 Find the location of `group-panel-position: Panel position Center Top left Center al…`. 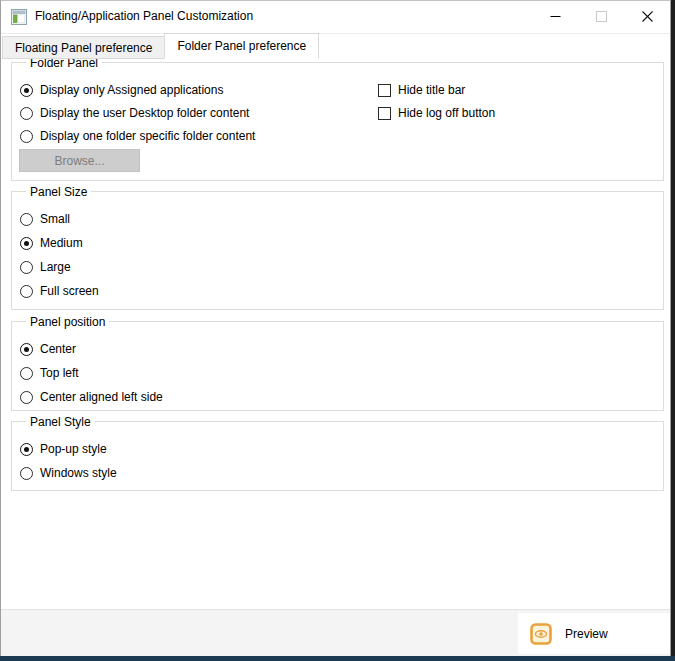

group-panel-position: Panel position Center Top left Center al… is located at coordinates (338, 366).